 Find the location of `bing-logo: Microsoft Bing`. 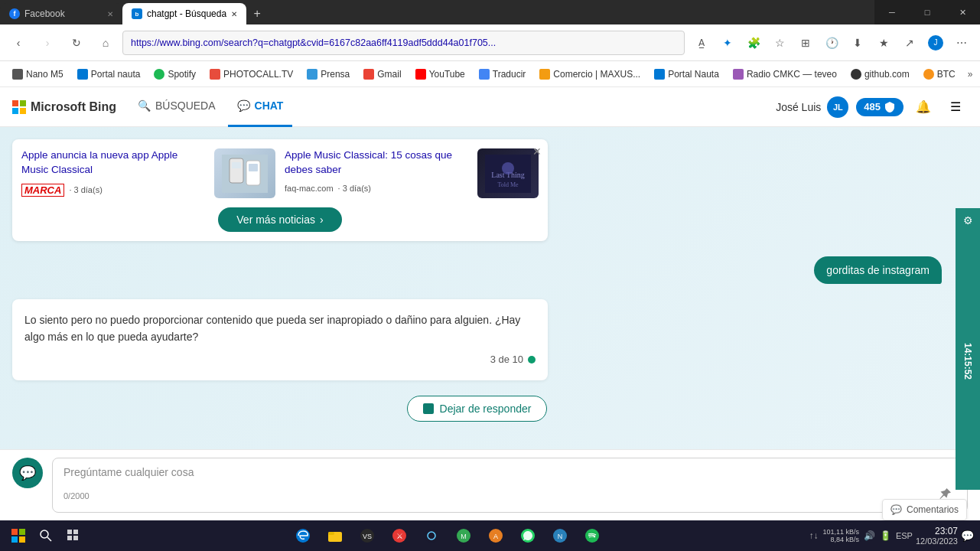

bing-logo: Microsoft Bing is located at coordinates (64, 107).